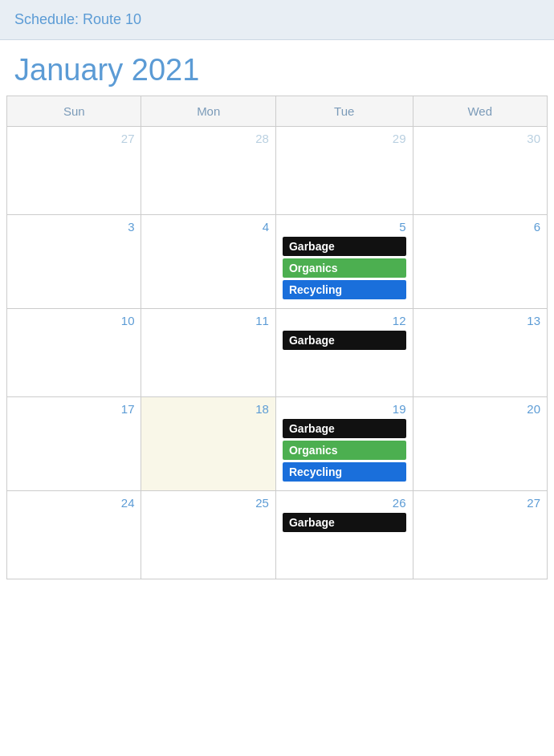  What do you see at coordinates (74, 112) in the screenshot?
I see `weekday-header-sun: Sun` at bounding box center [74, 112].